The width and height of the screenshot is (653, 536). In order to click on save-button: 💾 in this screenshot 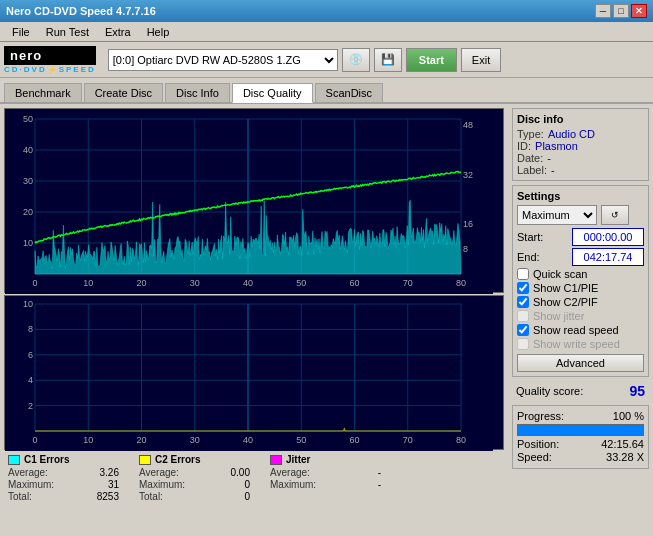, I will do `click(388, 60)`.